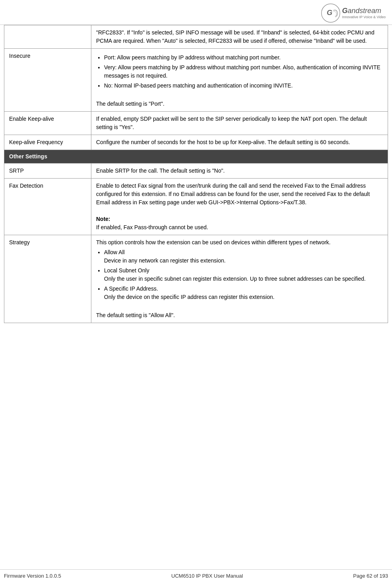 The height and width of the screenshot is (582, 392). What do you see at coordinates (240, 207) in the screenshot?
I see `cell-right-fax-detection: Enable to detect Fax signal from the use…` at bounding box center [240, 207].